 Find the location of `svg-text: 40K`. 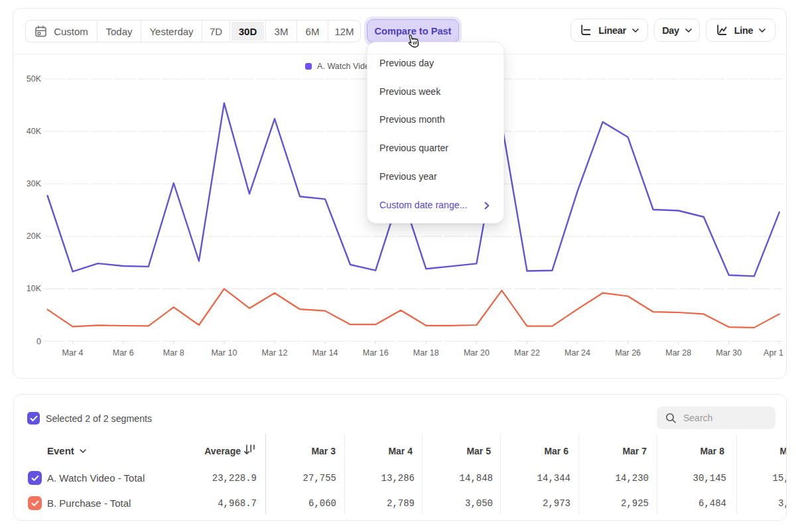

svg-text: 40K is located at coordinates (34, 131).